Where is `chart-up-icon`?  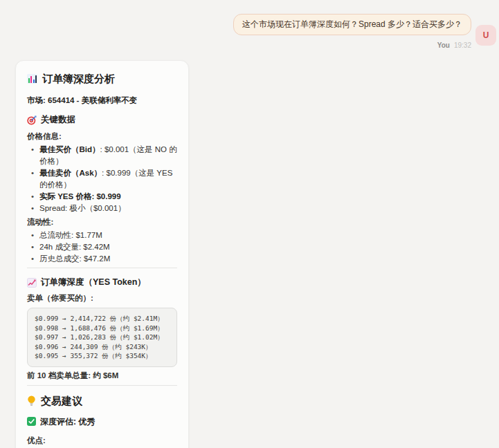 chart-up-icon is located at coordinates (32, 283).